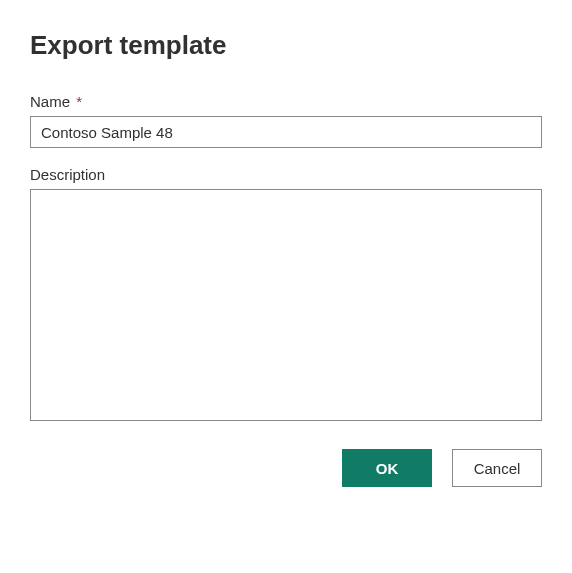  I want to click on name-label-text: Name, so click(50, 102).